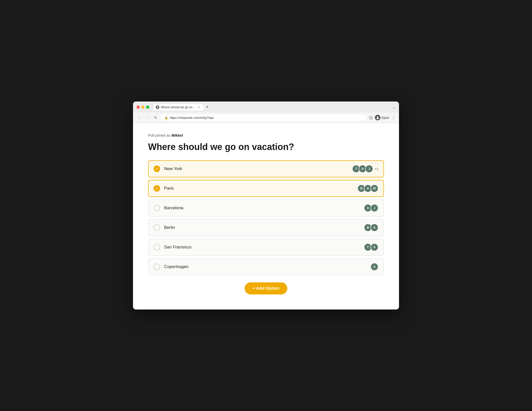 This screenshot has height=411, width=532. What do you see at coordinates (264, 247) in the screenshot?
I see `option-label-san-fransisco: San Fransisco` at bounding box center [264, 247].